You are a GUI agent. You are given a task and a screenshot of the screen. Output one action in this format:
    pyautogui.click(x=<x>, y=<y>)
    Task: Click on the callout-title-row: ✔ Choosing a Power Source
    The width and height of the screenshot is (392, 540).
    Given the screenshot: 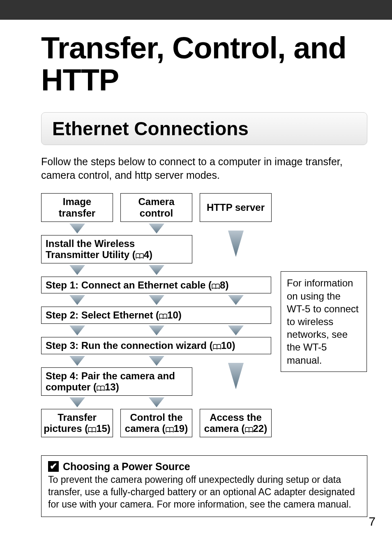 What is the action you would take?
    pyautogui.click(x=204, y=467)
    